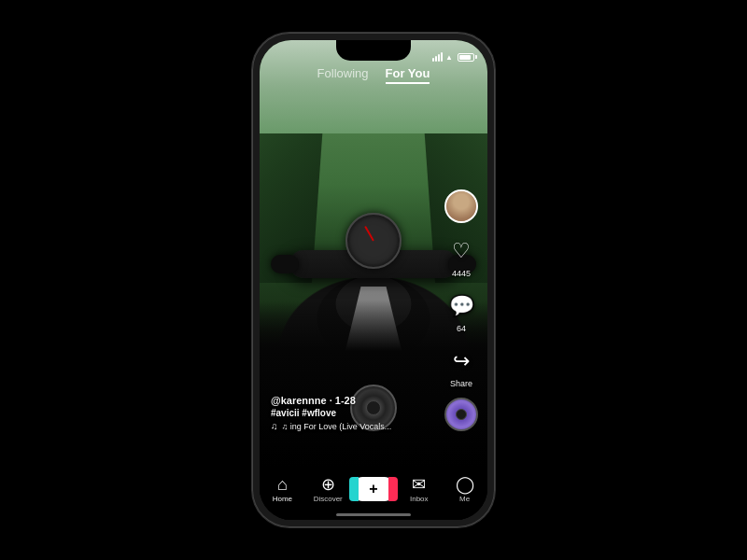 This screenshot has height=560, width=747. I want to click on song-info: ♫ ♫ ing For Love (Live Vocals..., so click(351, 426).